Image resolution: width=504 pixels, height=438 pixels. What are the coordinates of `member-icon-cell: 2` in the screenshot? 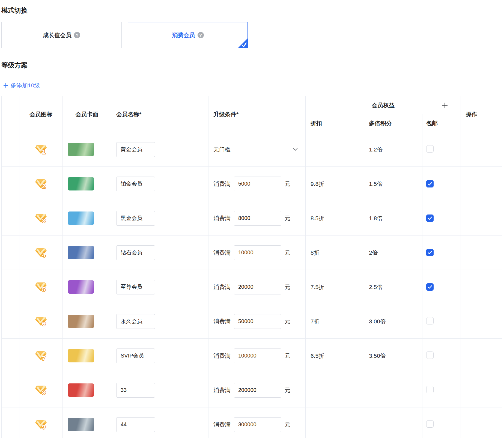 It's located at (41, 184).